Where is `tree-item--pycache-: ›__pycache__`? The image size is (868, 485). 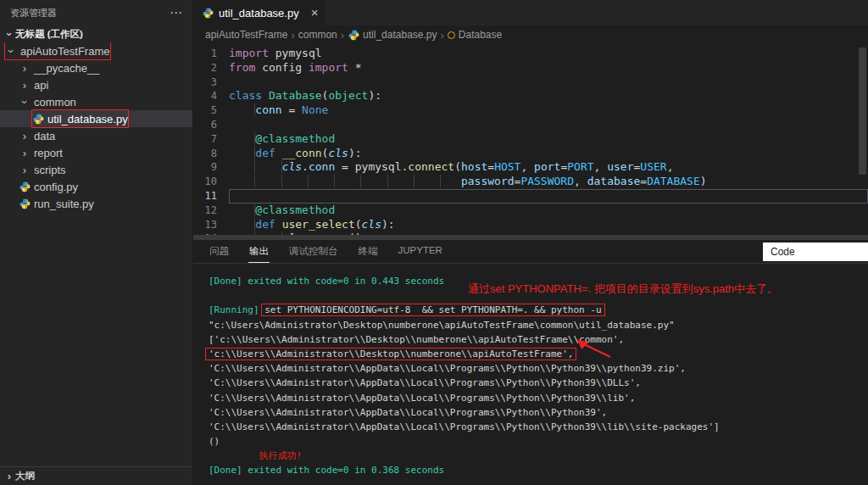 tree-item--pycache-: ›__pycache__ is located at coordinates (97, 68).